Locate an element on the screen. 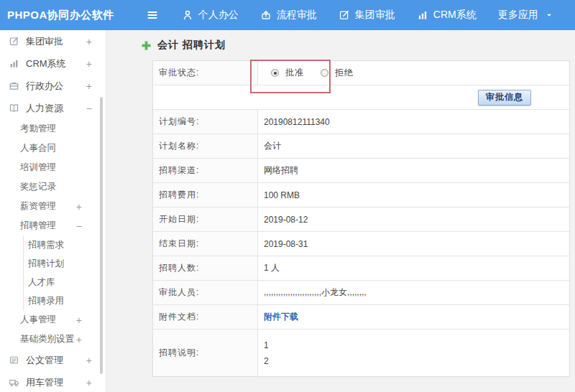 Image resolution: width=575 pixels, height=392 pixels. form-row: 招聘人数:1 人 is located at coordinates (361, 269).